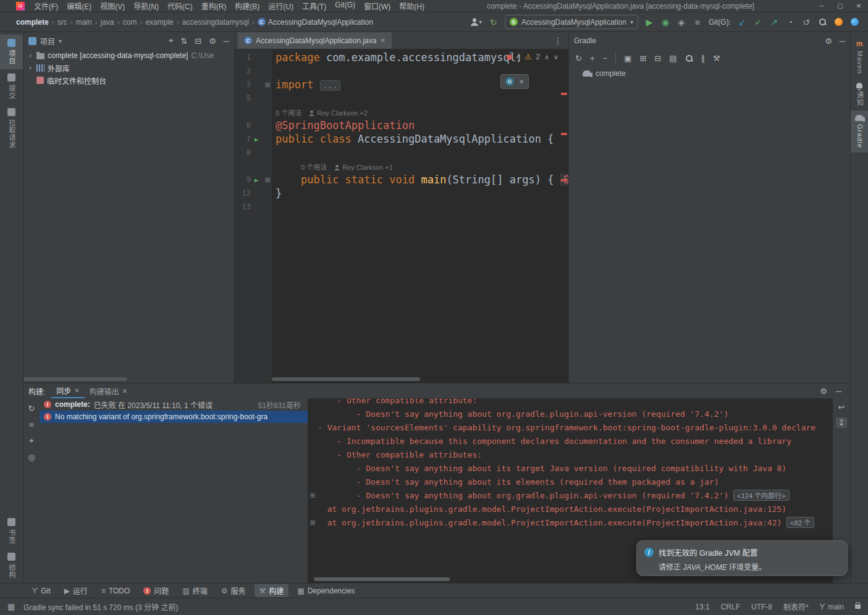  Describe the element at coordinates (824, 391) in the screenshot. I see `build-gear-icon: ⚙` at that location.